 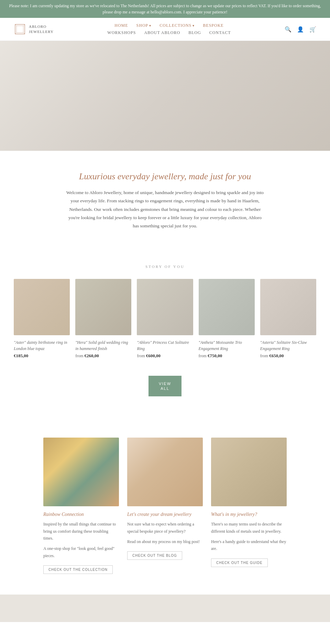 I want to click on feature-image-guide, so click(x=249, y=472).